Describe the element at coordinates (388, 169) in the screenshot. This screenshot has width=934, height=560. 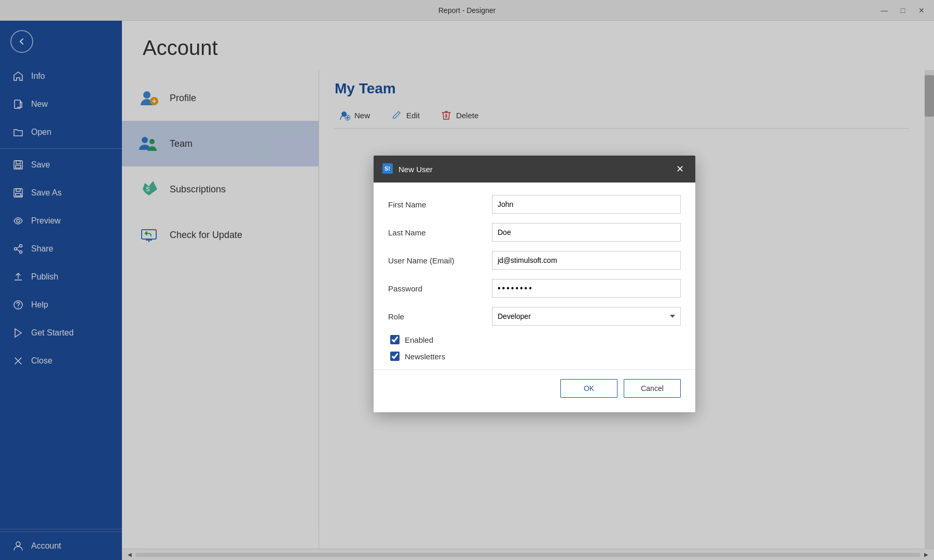
I see `modal-icon: S!` at that location.